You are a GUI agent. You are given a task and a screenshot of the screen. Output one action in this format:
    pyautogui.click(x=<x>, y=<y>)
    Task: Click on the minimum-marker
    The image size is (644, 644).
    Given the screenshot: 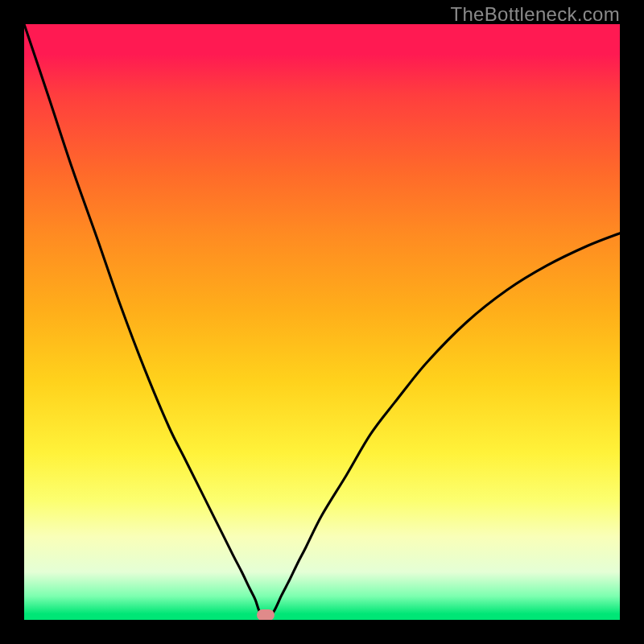 What is the action you would take?
    pyautogui.click(x=266, y=615)
    